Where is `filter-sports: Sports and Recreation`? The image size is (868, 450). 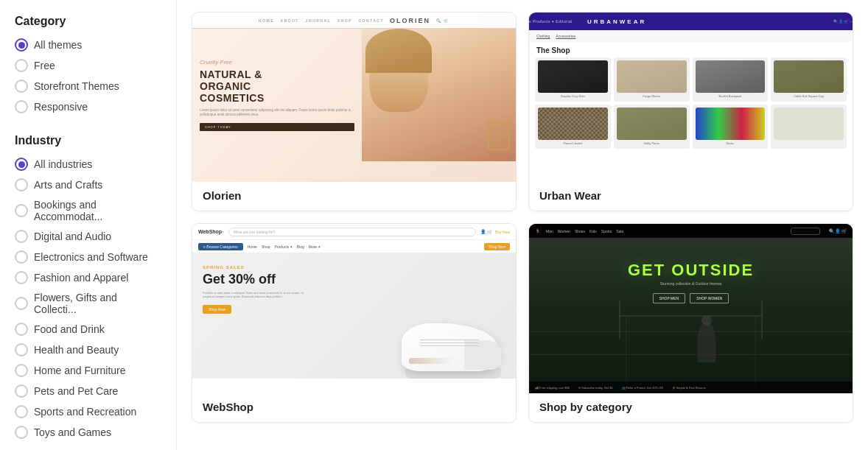 filter-sports: Sports and Recreation is located at coordinates (88, 412).